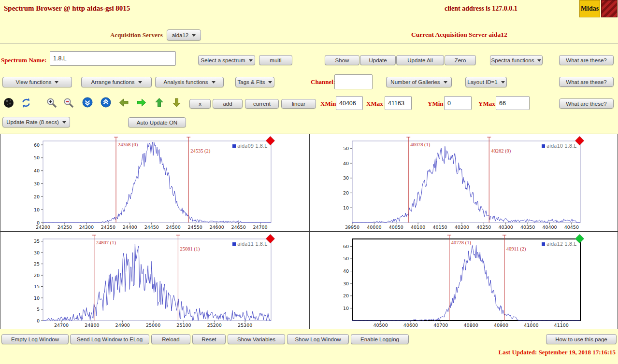 This screenshot has width=618, height=364. I want to click on add-button: add, so click(228, 104).